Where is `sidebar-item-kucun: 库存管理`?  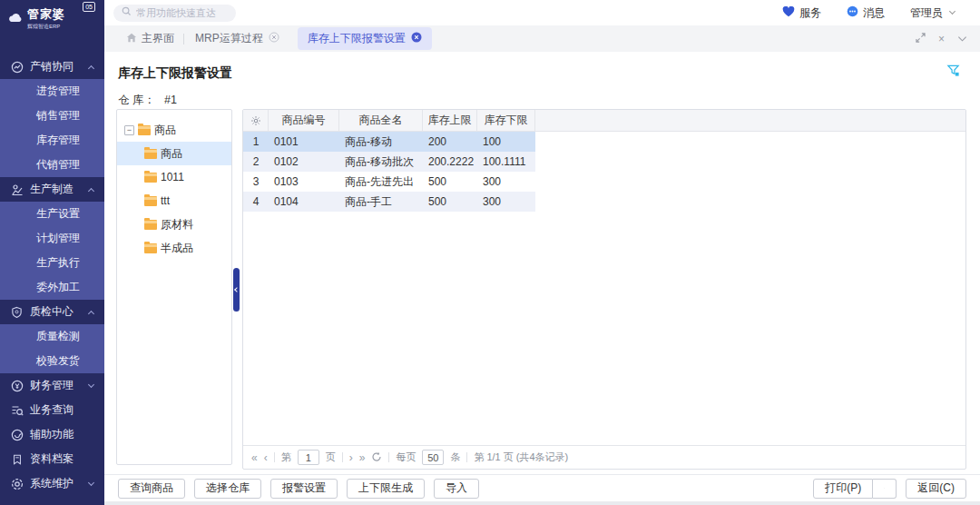
sidebar-item-kucun: 库存管理 is located at coordinates (53, 140).